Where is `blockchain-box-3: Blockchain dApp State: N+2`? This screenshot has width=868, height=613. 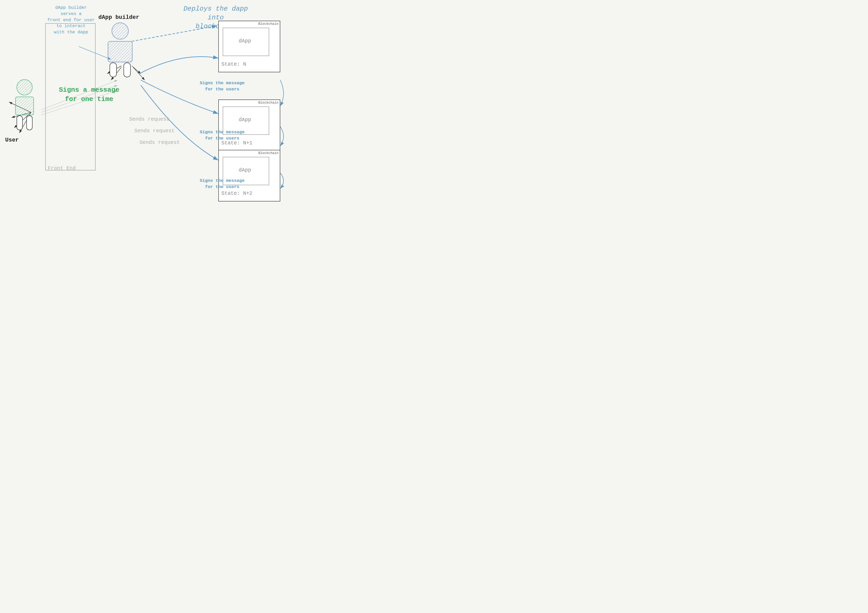 blockchain-box-3: Blockchain dApp State: N+2 is located at coordinates (249, 175).